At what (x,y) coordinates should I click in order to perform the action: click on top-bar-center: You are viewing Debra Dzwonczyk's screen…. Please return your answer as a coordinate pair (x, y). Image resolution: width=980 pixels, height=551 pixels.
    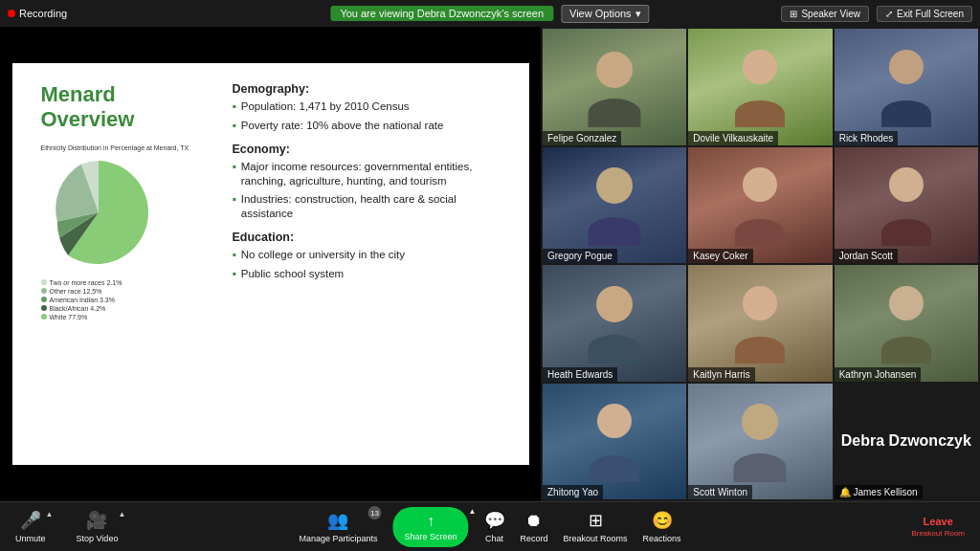
    Looking at the image, I should click on (490, 13).